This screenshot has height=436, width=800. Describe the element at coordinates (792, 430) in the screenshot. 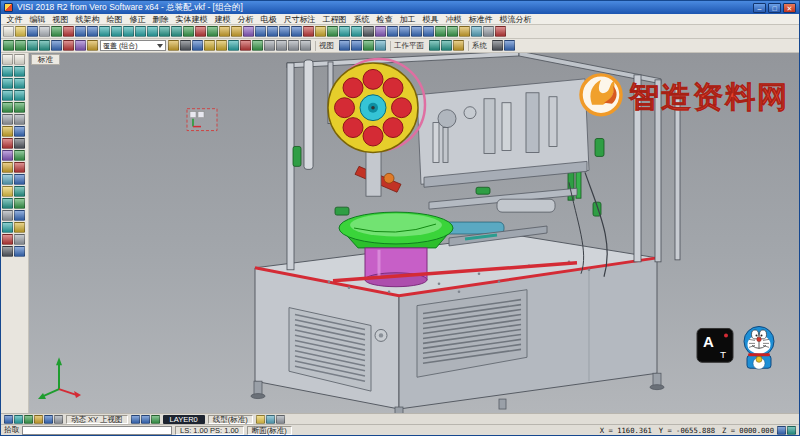

I see `monitor-status-icon` at that location.